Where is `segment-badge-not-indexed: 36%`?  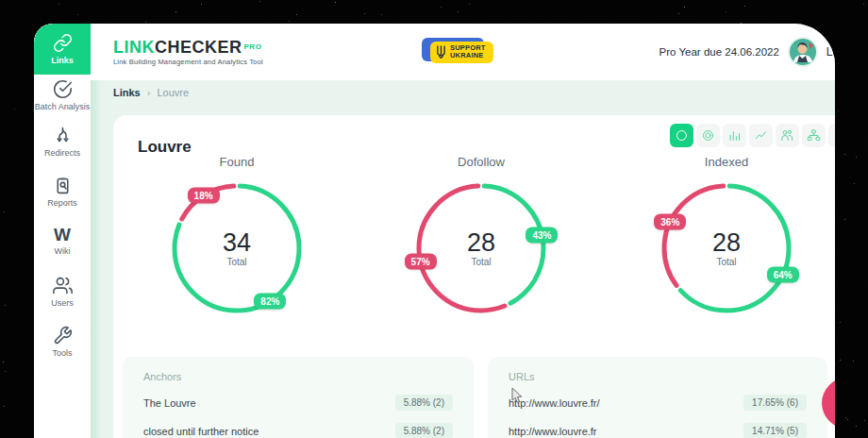 segment-badge-not-indexed: 36% is located at coordinates (670, 221).